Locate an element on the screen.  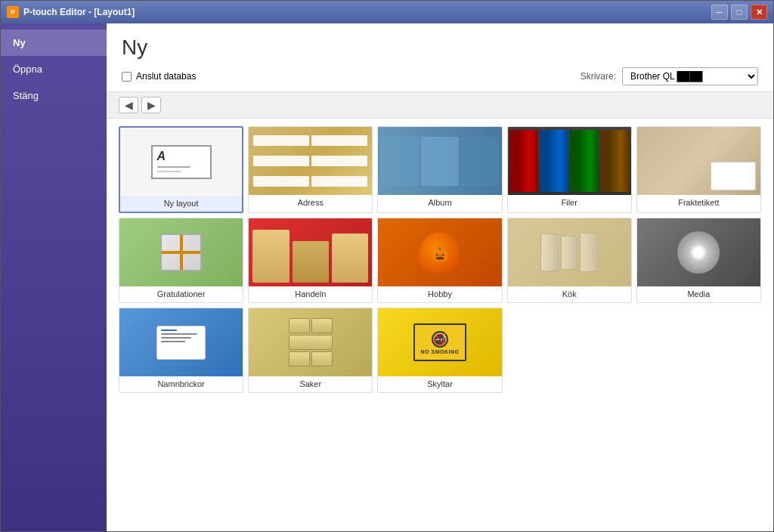
template-kok: Kök is located at coordinates (570, 260).